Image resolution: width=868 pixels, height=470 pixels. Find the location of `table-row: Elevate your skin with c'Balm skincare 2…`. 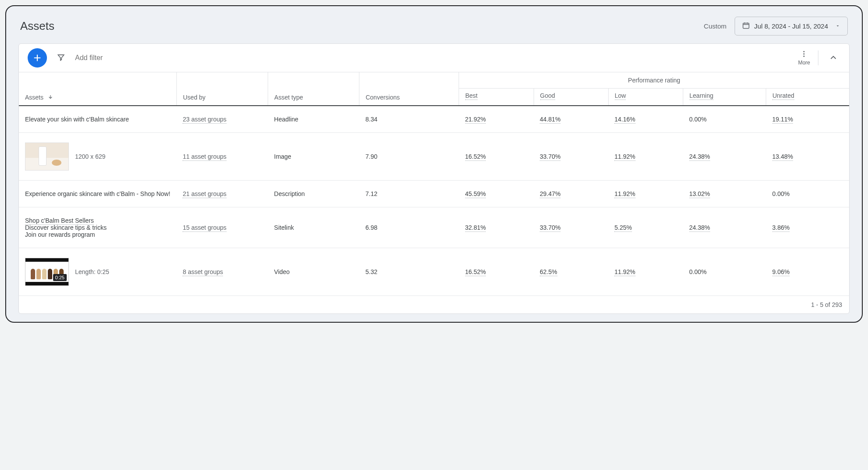

table-row: Elevate your skin with c'Balm skincare 2… is located at coordinates (434, 119).